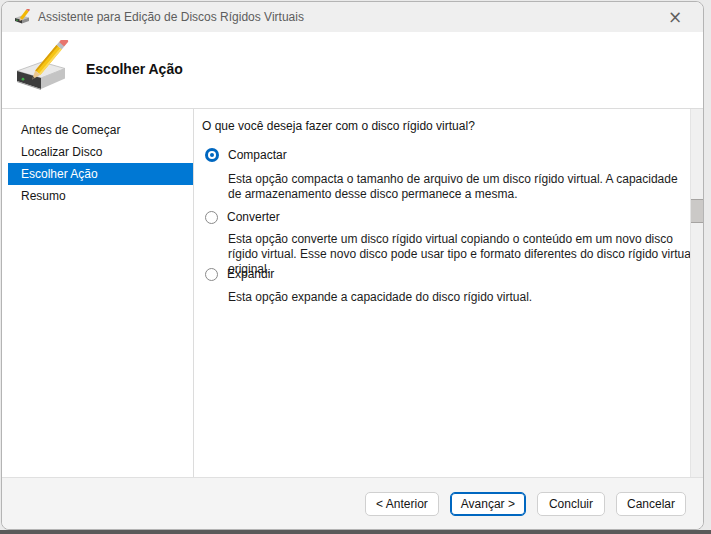 The width and height of the screenshot is (711, 534). What do you see at coordinates (100, 174) in the screenshot?
I see `sidebar-item-escolher-acao: Escolher Ação` at bounding box center [100, 174].